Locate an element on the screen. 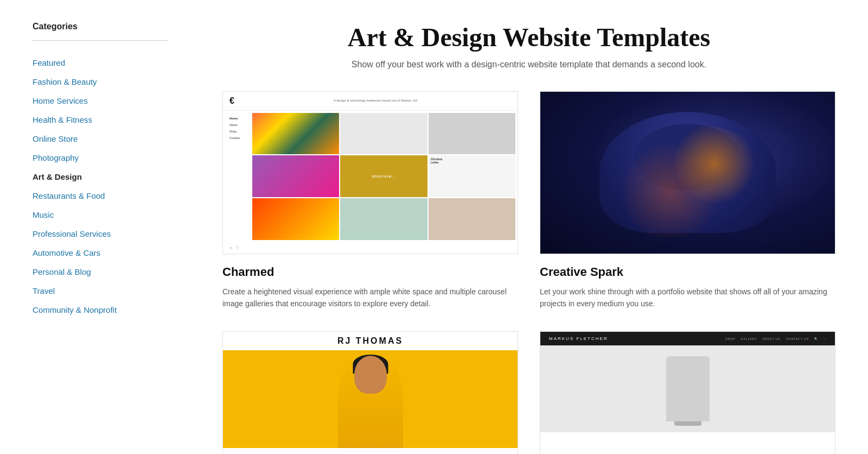 Image resolution: width=868 pixels, height=454 pixels. charmed-nav-shop: Shop is located at coordinates (240, 131).